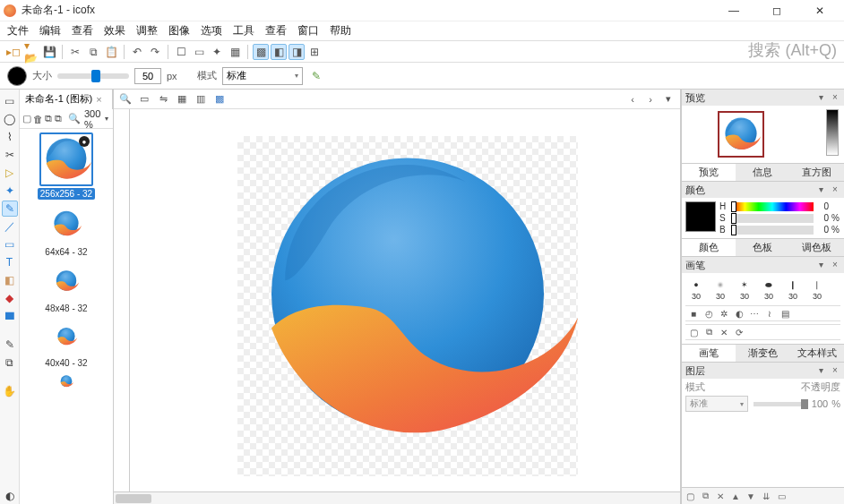  Describe the element at coordinates (244, 30) in the screenshot. I see `menu-tools: 工具` at that location.